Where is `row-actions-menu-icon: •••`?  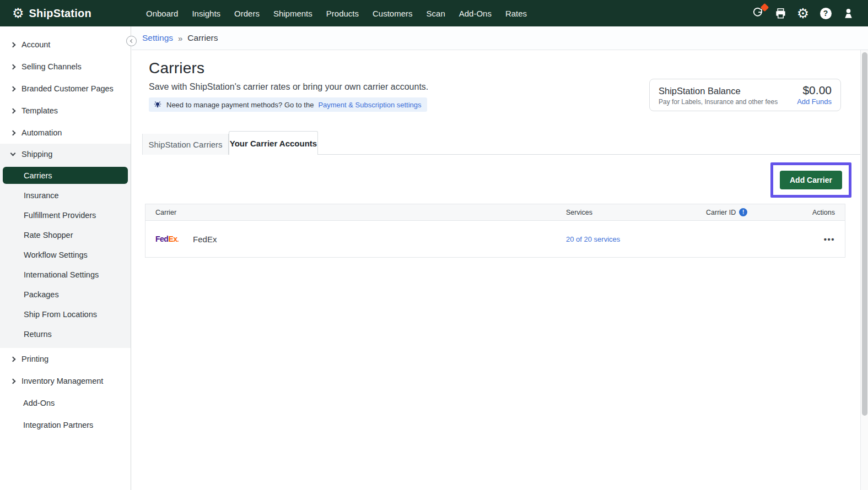 row-actions-menu-icon: ••• is located at coordinates (815, 239).